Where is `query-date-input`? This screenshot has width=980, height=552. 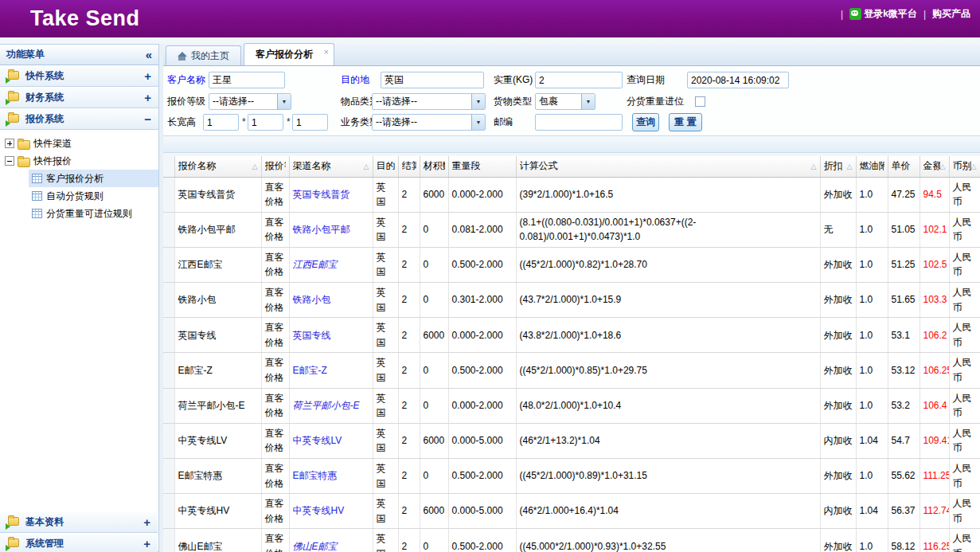
query-date-input is located at coordinates (738, 80).